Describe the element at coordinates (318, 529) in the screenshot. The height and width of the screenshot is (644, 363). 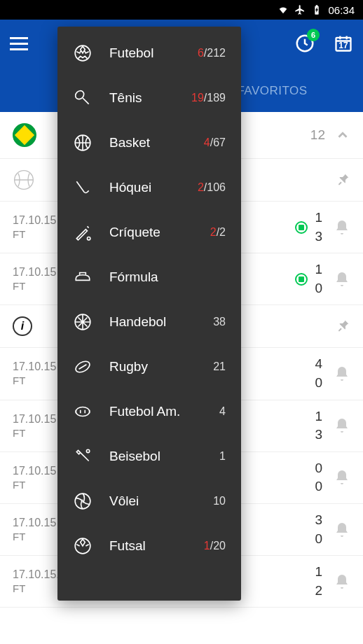
I see `match-scores: 30` at that location.